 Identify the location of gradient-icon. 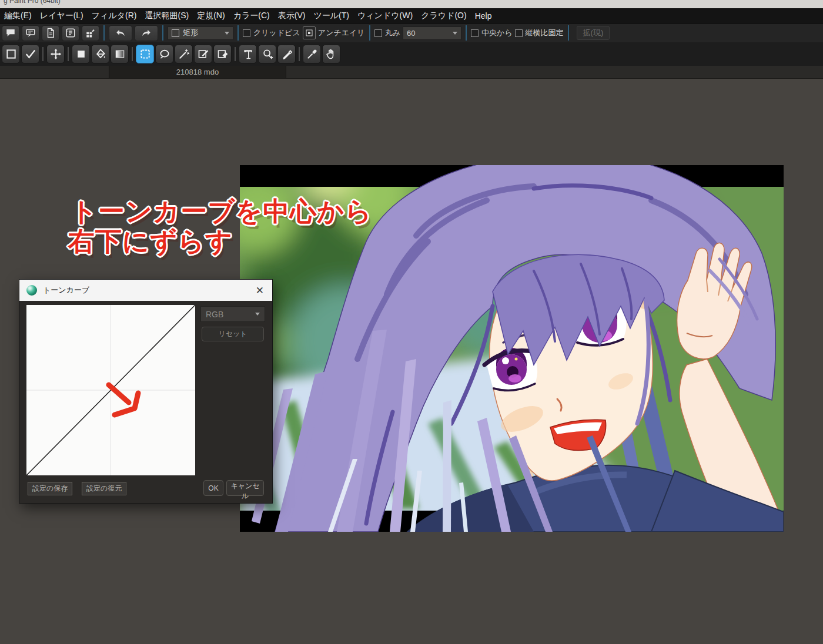
(120, 54).